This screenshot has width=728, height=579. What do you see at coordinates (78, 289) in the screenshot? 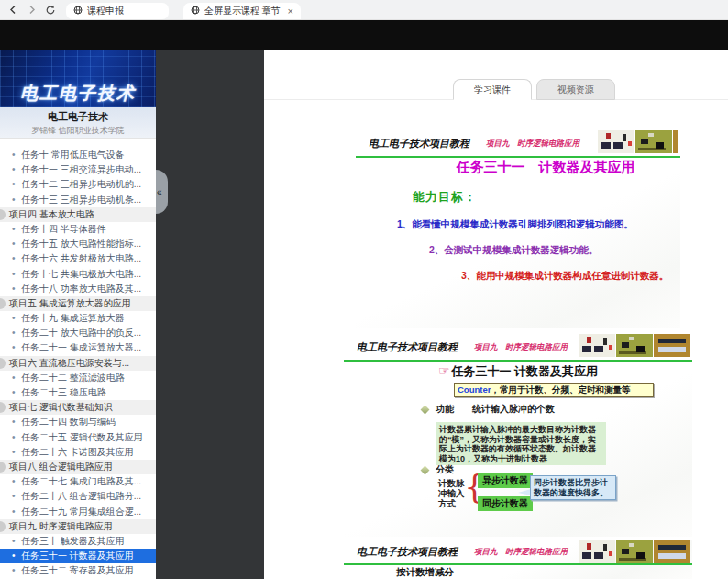
I see `sidebar-item: 任务十八 功率放大电路及其...` at bounding box center [78, 289].